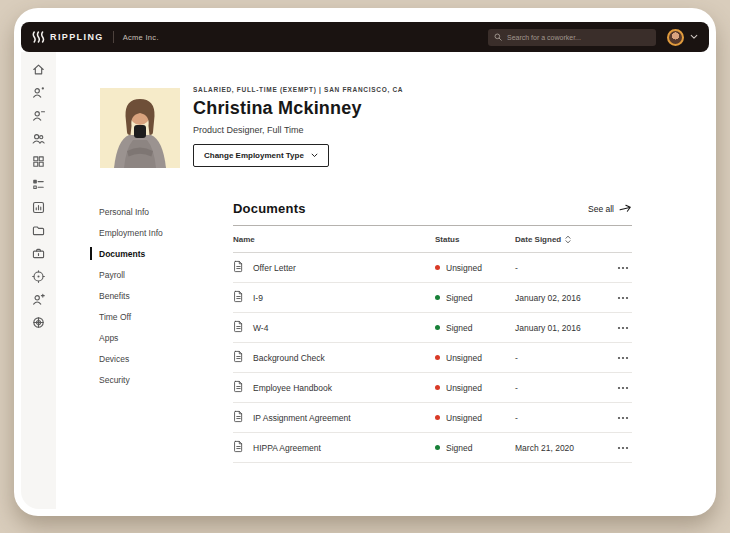 The width and height of the screenshot is (730, 533). Describe the element at coordinates (155, 358) in the screenshot. I see `nav-item-devices: Devices` at that location.